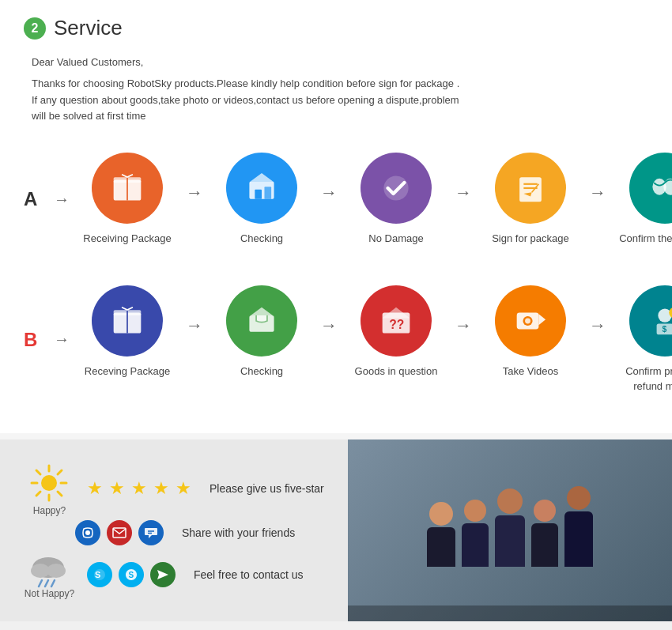 This screenshot has height=630, width=672. Describe the element at coordinates (161, 489) in the screenshot. I see `star-4: ★` at that location.